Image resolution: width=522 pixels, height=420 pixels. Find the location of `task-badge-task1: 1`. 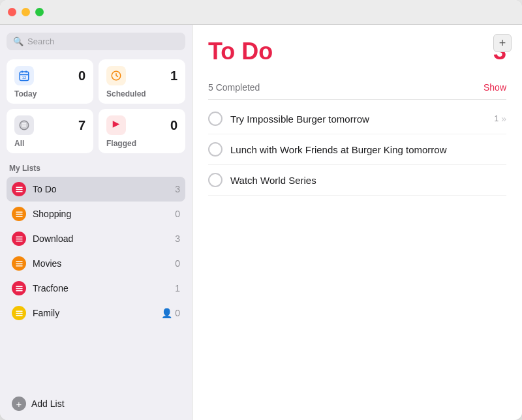

task-badge-task1: 1 is located at coordinates (497, 119).